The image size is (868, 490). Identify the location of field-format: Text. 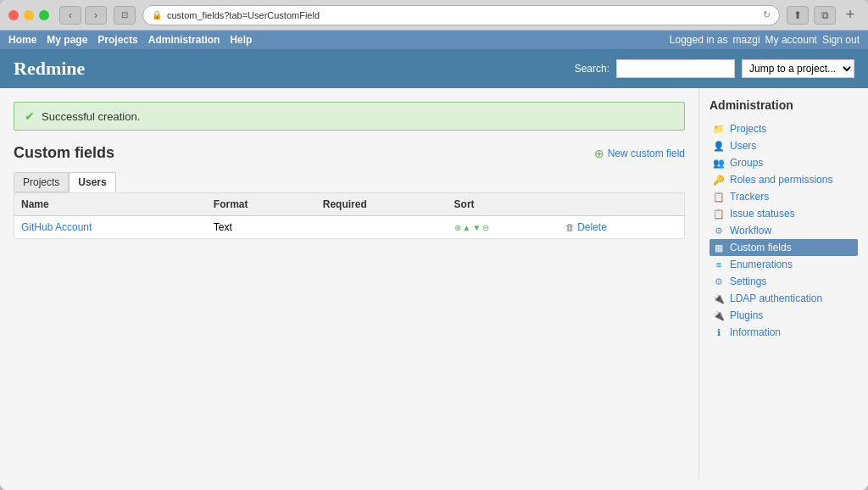
(261, 227).